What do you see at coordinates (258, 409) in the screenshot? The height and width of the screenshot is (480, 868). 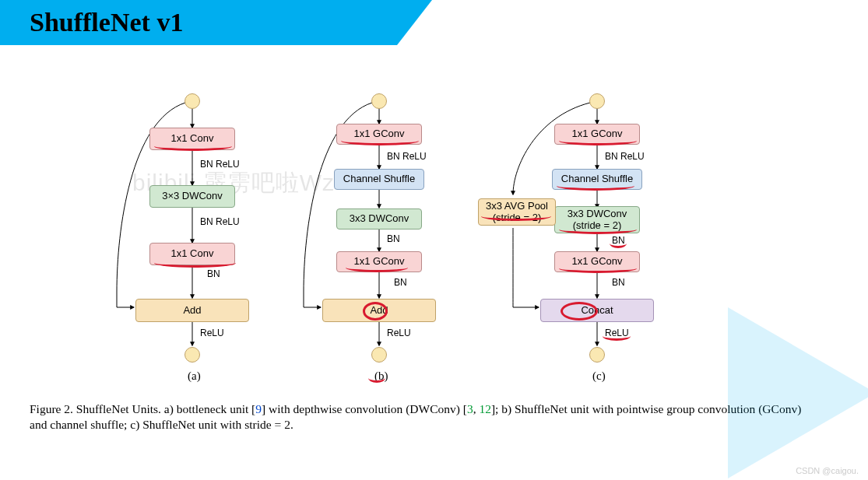 I see `ref-link: 9` at bounding box center [258, 409].